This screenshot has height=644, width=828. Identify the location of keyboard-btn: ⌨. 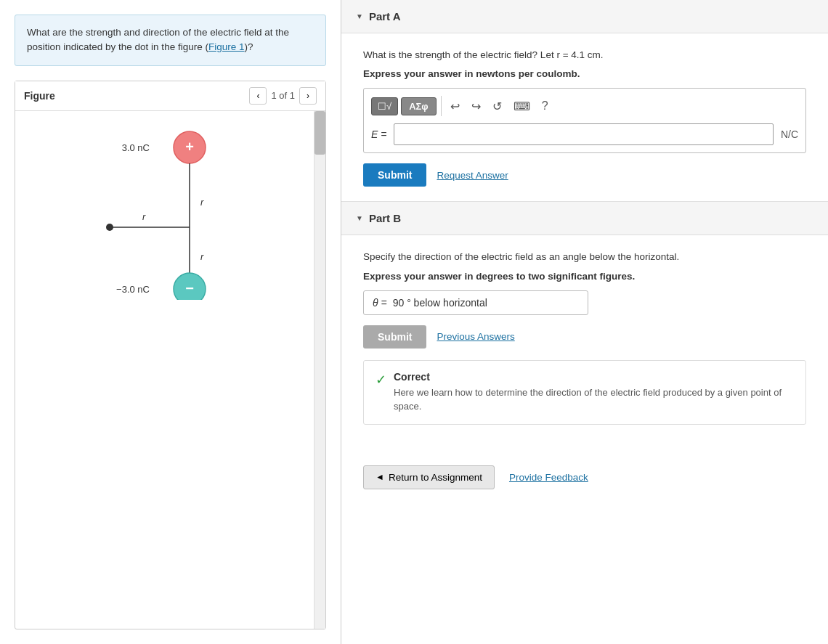
(521, 106).